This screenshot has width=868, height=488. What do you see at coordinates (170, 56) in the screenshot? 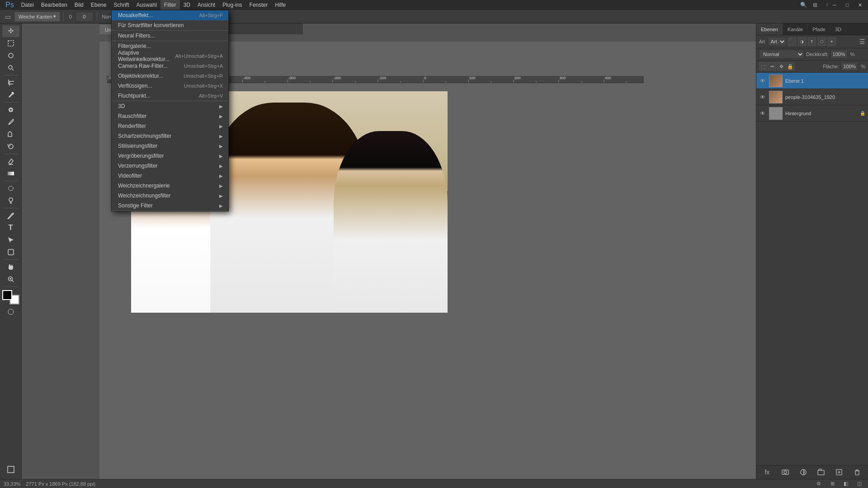
I see `filter-adaptive-weitwinkel: Adaptive Weitwinkelkorrektur... Alt+Umsc…` at bounding box center [170, 56].